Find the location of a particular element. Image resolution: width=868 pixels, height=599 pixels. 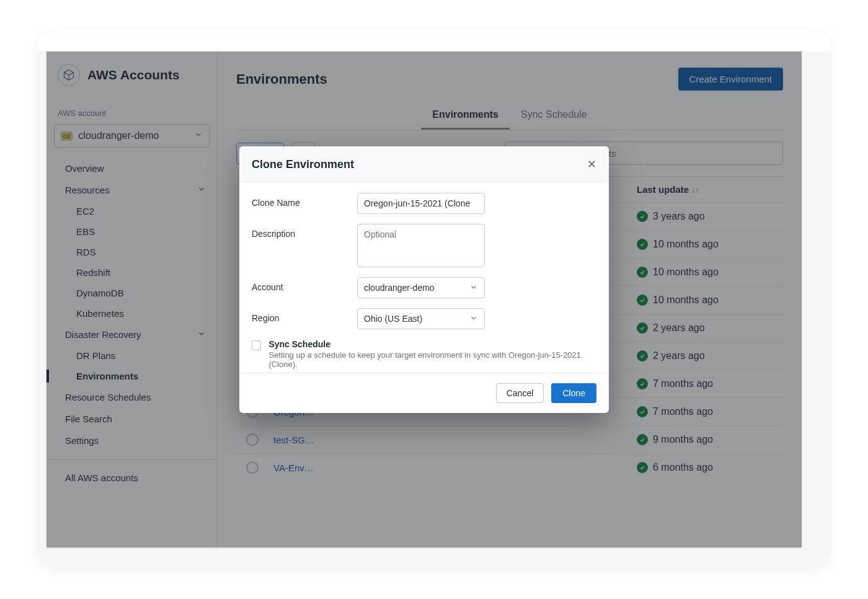

close-icon: ✕ is located at coordinates (591, 164).